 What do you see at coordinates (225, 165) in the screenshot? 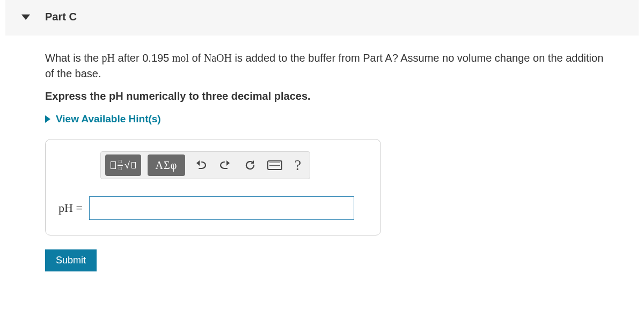
I see `redo-button` at bounding box center [225, 165].